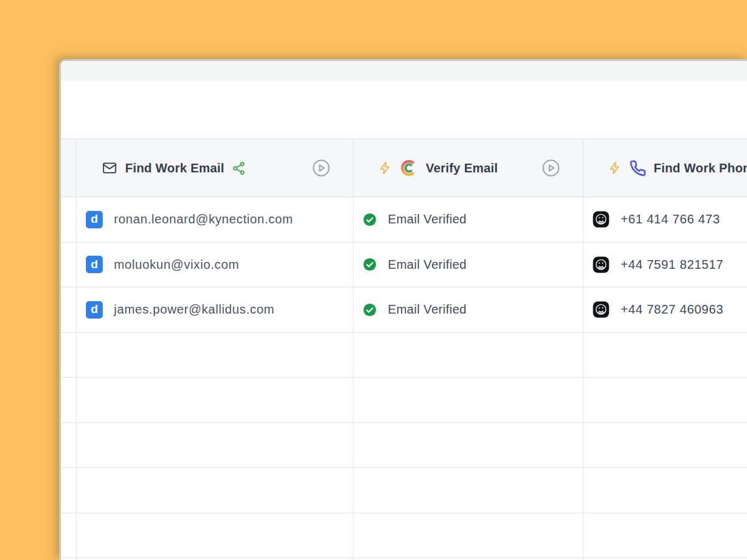 Image resolution: width=747 pixels, height=560 pixels. I want to click on mail-icon, so click(110, 168).